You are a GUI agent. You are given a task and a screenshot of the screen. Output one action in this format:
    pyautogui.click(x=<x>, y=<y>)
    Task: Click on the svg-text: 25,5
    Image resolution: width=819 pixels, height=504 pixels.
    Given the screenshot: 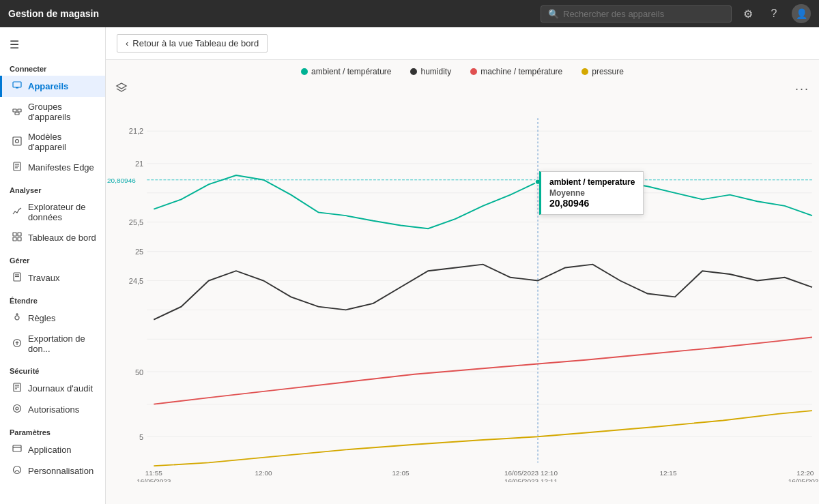 What is the action you would take?
    pyautogui.click(x=136, y=223)
    